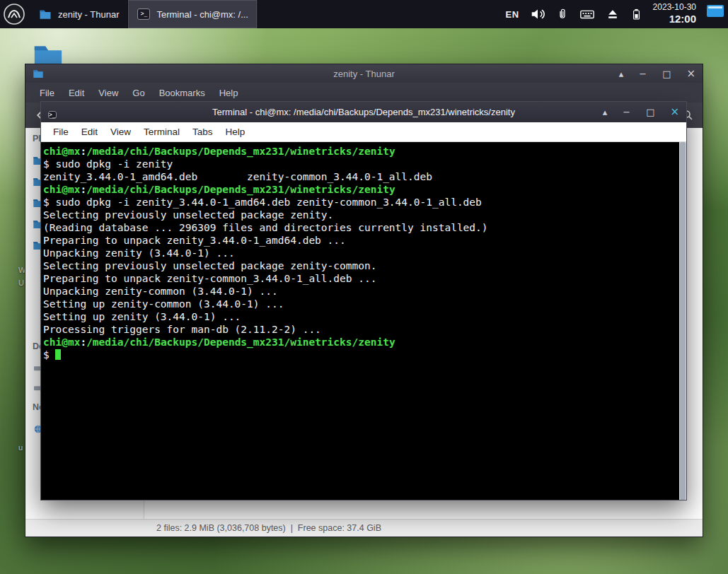 Image resolution: width=728 pixels, height=574 pixels. Describe the element at coordinates (675, 7) in the screenshot. I see `clock-date: 2023-10-30` at that location.